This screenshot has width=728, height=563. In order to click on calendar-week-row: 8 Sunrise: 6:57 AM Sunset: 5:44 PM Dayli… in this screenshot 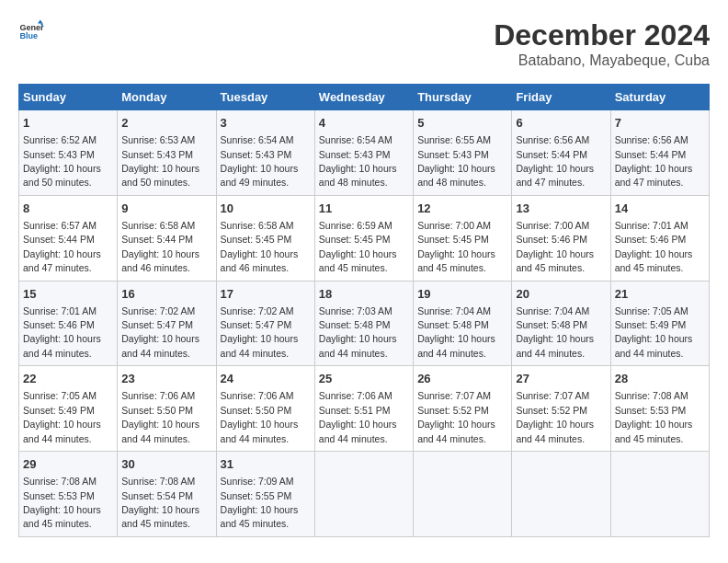, I will do `click(364, 237)`.